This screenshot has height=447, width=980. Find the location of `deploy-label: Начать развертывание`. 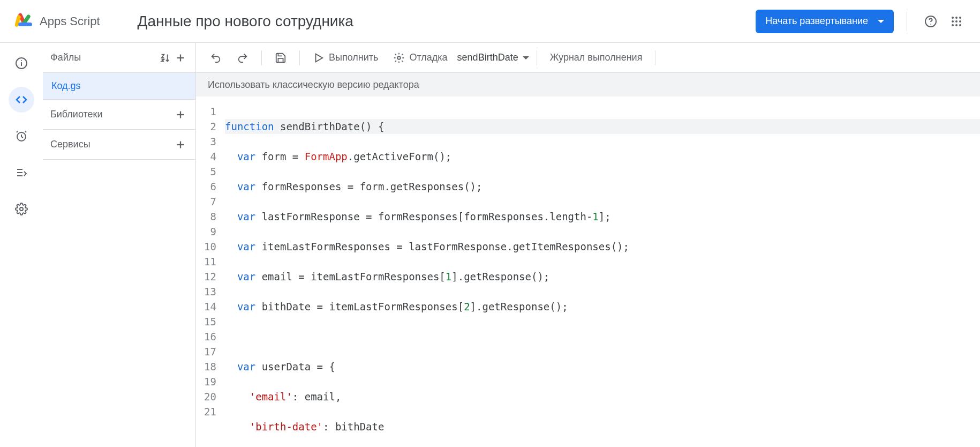

deploy-label: Начать развертывание is located at coordinates (817, 21).